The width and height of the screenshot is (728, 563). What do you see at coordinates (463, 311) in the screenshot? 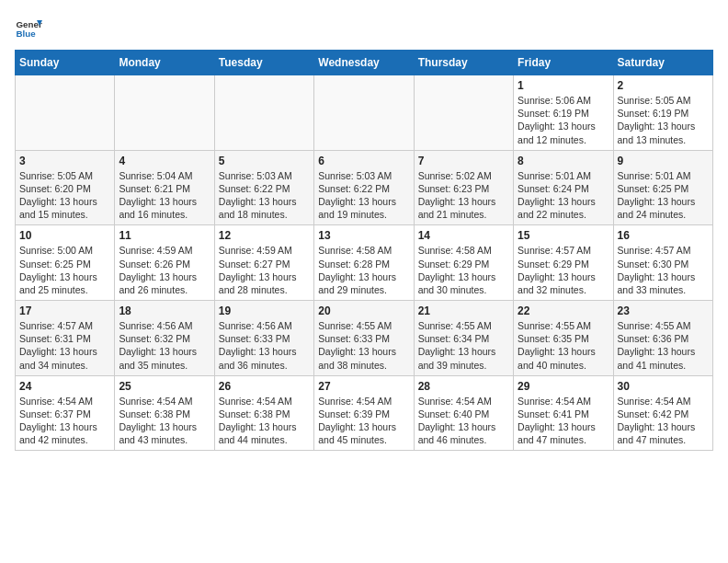
I see `day-number: 21` at bounding box center [463, 311].